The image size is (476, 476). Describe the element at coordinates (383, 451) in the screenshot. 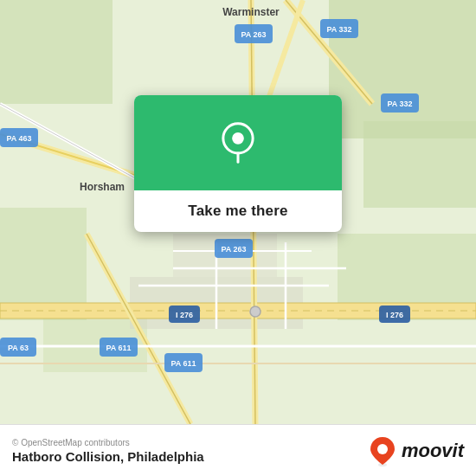

I see `moovit-pin-icon` at that location.